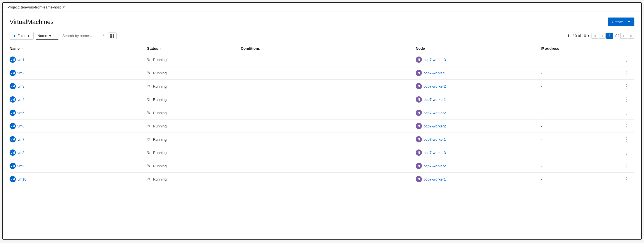 The height and width of the screenshot is (243, 644). I want to click on filter-caret: ▼, so click(29, 36).